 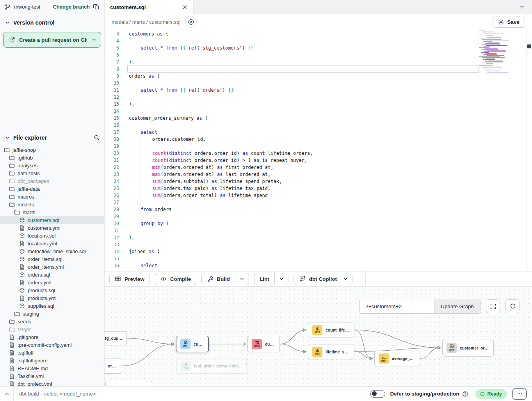 What do you see at coordinates (52, 259) in the screenshot?
I see `file-item-order_items.sql: order_items.sql` at bounding box center [52, 259].